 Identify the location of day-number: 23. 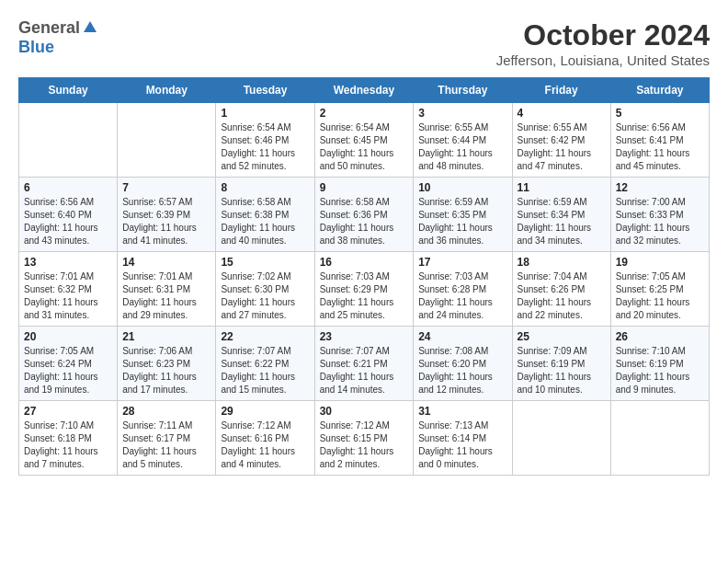
(364, 337).